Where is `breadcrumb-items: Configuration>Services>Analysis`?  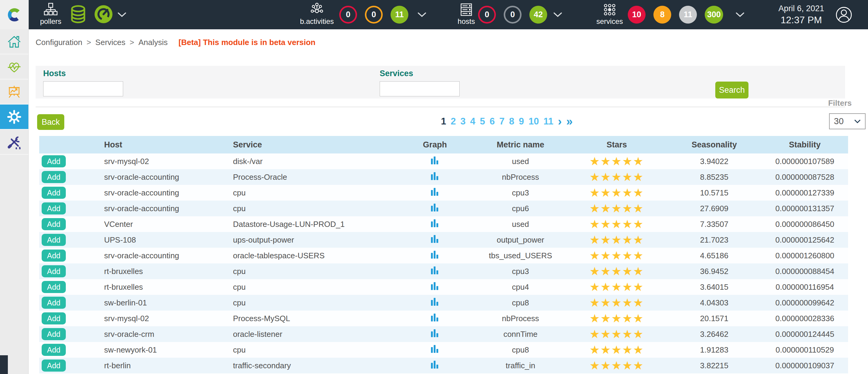 breadcrumb-items: Configuration>Services>Analysis is located at coordinates (102, 42).